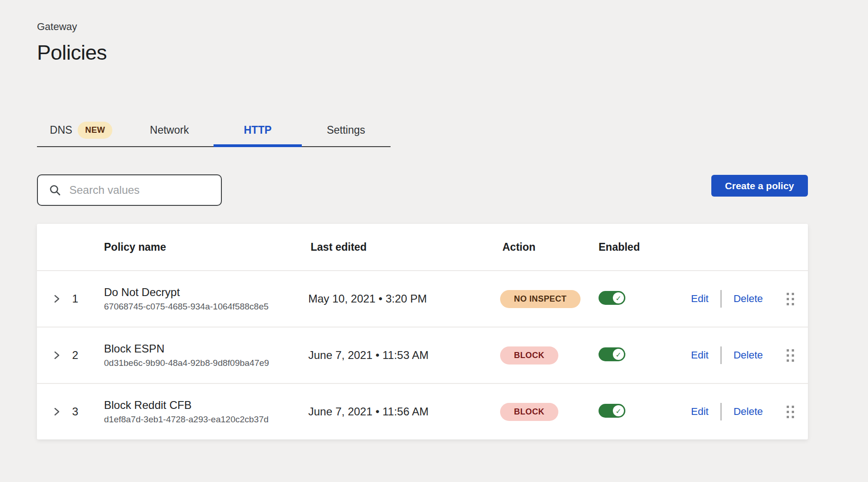 This screenshot has width=868, height=482. What do you see at coordinates (206, 420) in the screenshot?
I see `policy-uuid: d1ef8a7d-3eb1-4728-a293-ea120c2cb37d` at bounding box center [206, 420].